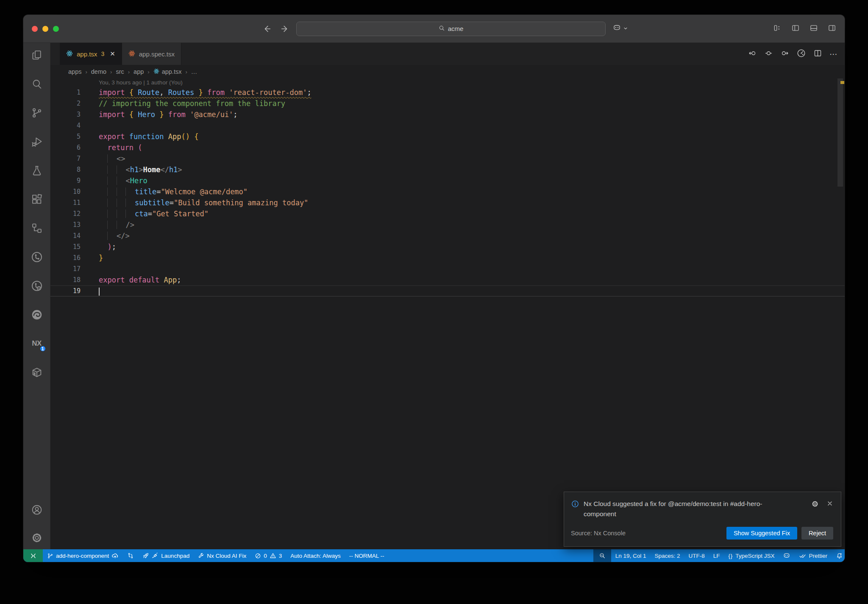 The height and width of the screenshot is (604, 868). Describe the element at coordinates (838, 556) in the screenshot. I see `notifications-bell-item` at that location.